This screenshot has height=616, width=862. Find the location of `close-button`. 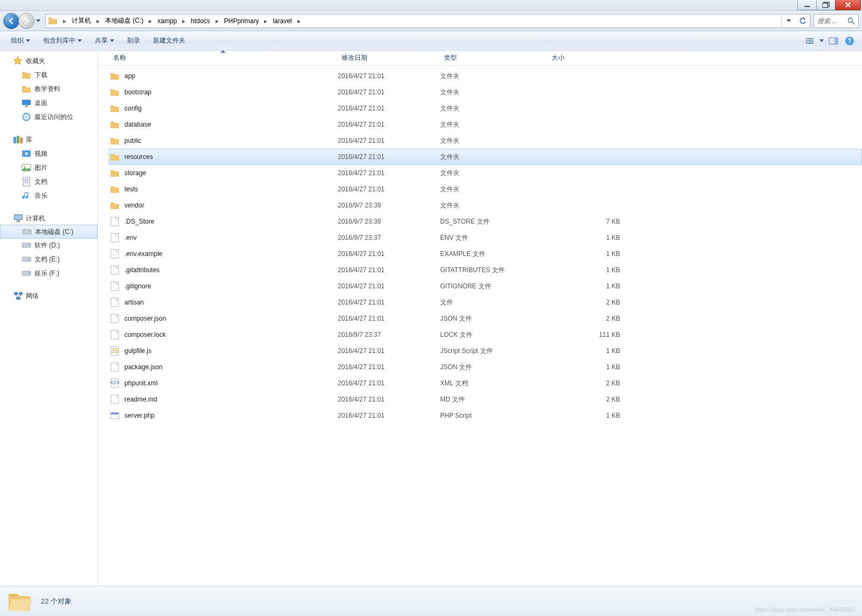

close-button is located at coordinates (848, 5).